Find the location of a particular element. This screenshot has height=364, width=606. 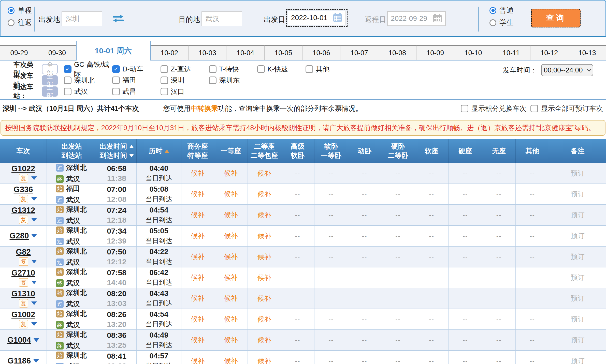

filter-all-button: 全部 is located at coordinates (50, 92).